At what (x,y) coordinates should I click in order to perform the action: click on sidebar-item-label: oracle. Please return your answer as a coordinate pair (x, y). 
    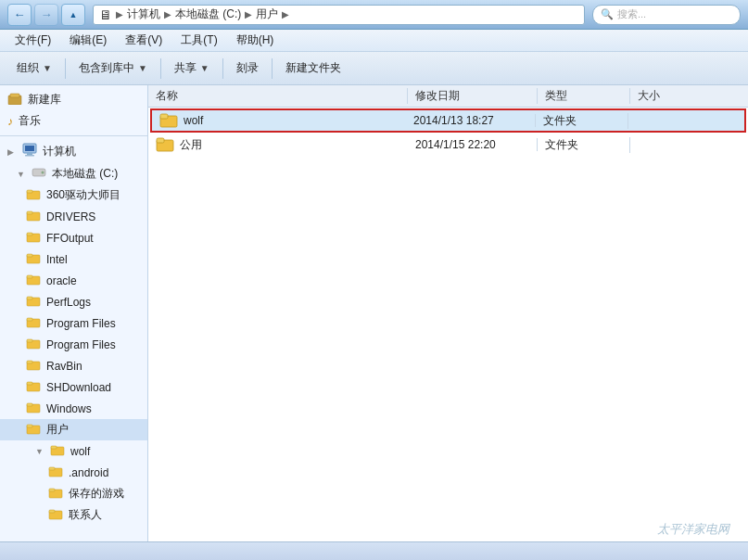
    Looking at the image, I should click on (61, 281).